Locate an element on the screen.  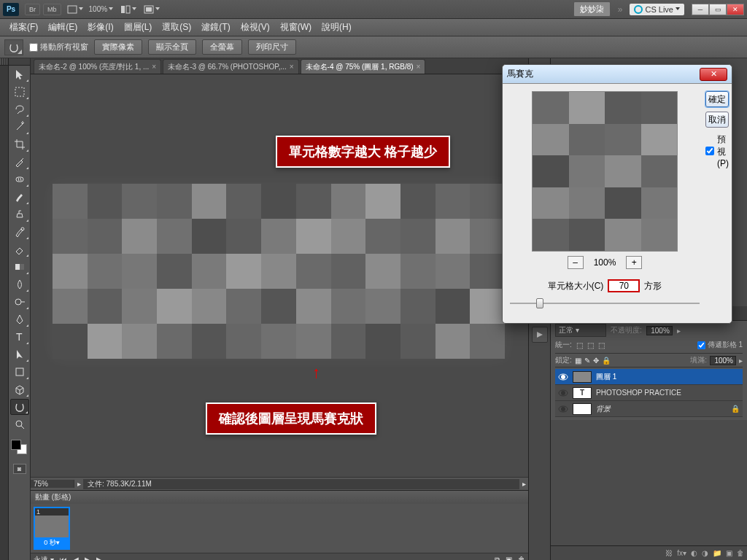
dodge-tool is located at coordinates (20, 302).